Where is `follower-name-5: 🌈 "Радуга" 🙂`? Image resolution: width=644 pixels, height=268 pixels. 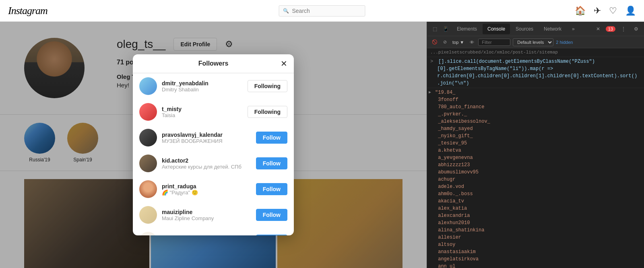 follower-name-5: 🌈 "Радуга" 🙂 is located at coordinates (206, 192).